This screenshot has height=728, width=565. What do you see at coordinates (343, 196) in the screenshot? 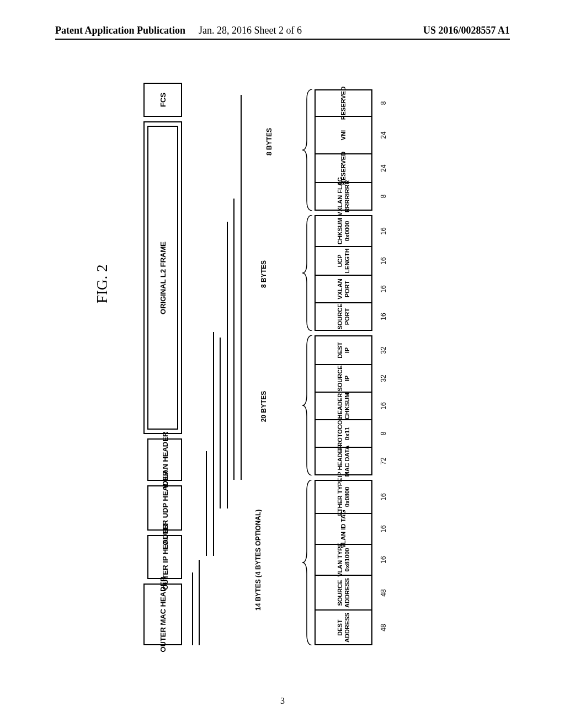
I see `field-vxlan-flag: VXLAN FLAG RRRRIRRR` at bounding box center [343, 196].